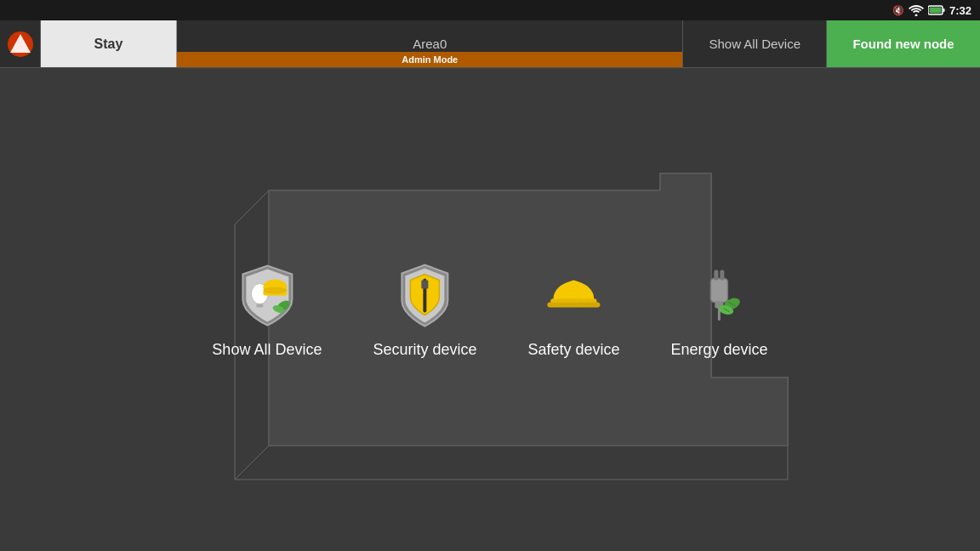  I want to click on status-bar: 🔇 7:32, so click(490, 10).